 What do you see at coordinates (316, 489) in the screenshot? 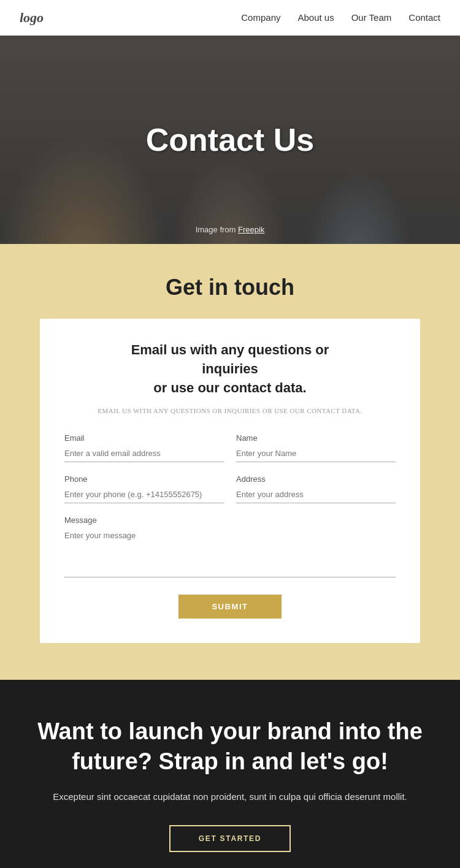
I see `address-group: Address` at bounding box center [316, 489].